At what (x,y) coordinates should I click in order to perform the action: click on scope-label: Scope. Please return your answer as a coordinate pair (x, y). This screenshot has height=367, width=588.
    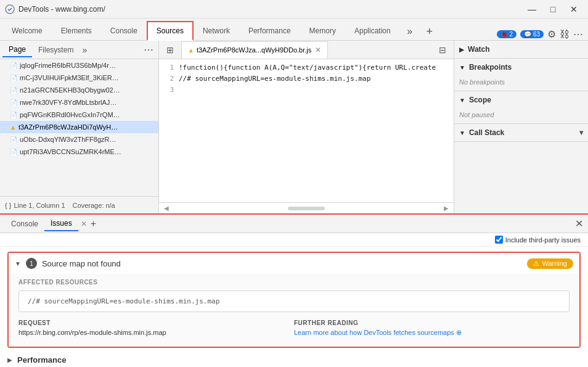
    Looking at the image, I should click on (480, 100).